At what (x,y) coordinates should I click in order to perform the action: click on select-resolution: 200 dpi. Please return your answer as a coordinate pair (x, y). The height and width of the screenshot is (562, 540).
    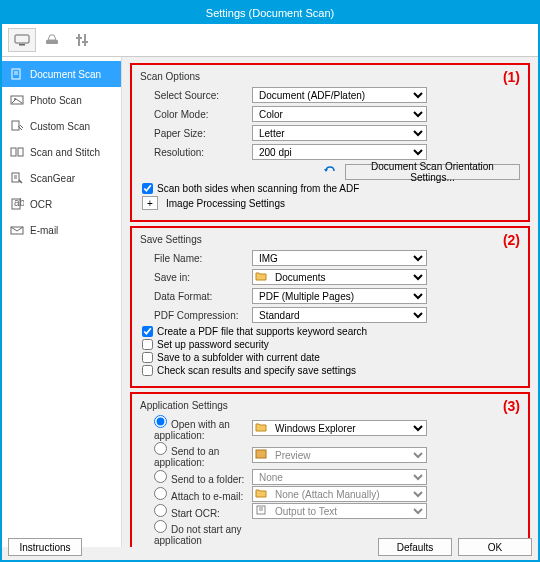
    Looking at the image, I should click on (340, 152).